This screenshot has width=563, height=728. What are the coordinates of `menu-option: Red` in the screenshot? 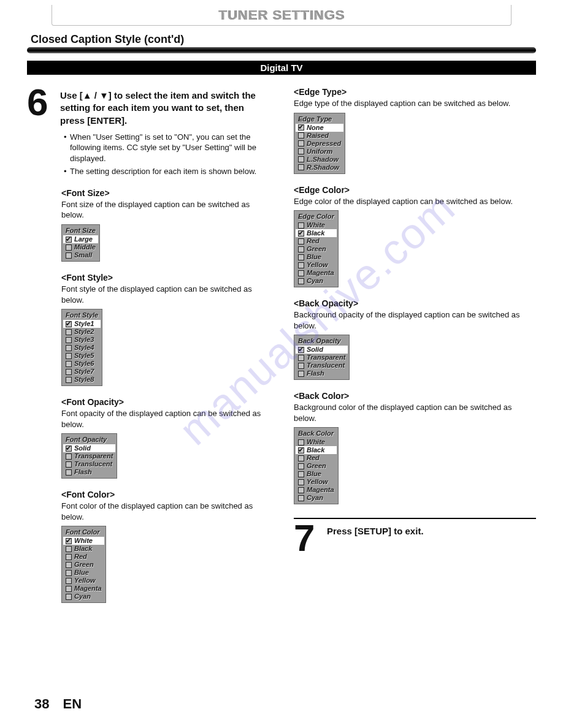 It's located at (83, 556).